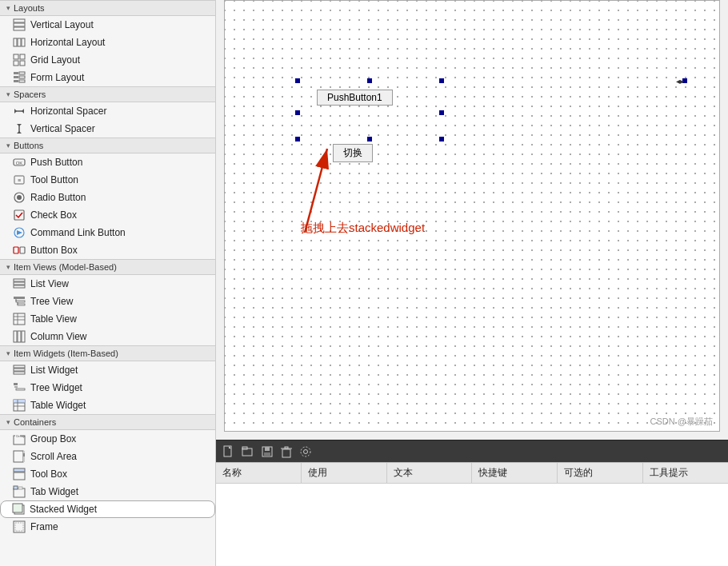  I want to click on toolbar-icon-delete, so click(286, 452).